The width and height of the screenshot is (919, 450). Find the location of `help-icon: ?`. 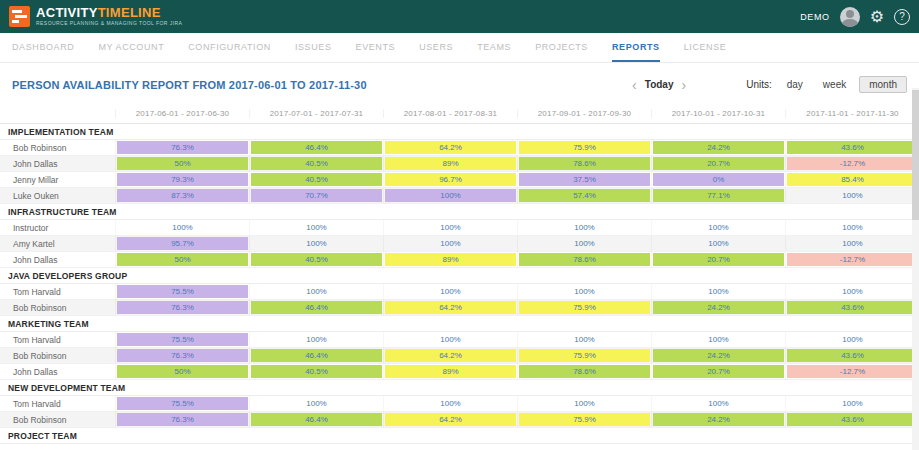

help-icon: ? is located at coordinates (902, 17).